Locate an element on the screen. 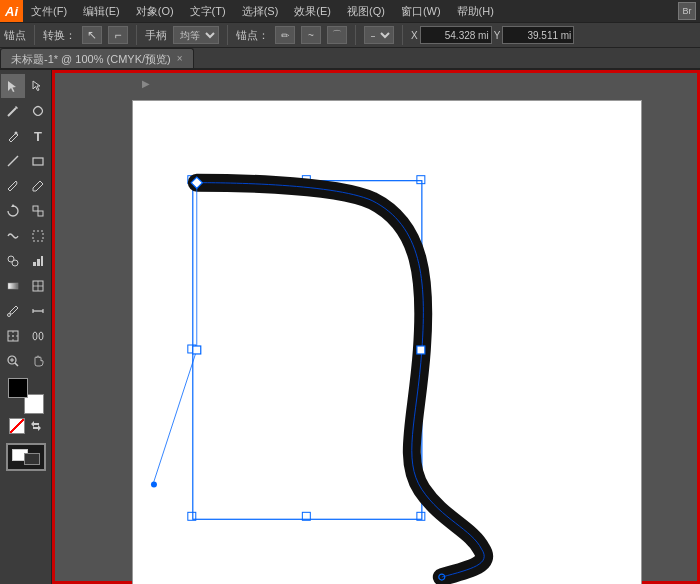 The height and width of the screenshot is (584, 700). tab-close-btn: × is located at coordinates (180, 59).